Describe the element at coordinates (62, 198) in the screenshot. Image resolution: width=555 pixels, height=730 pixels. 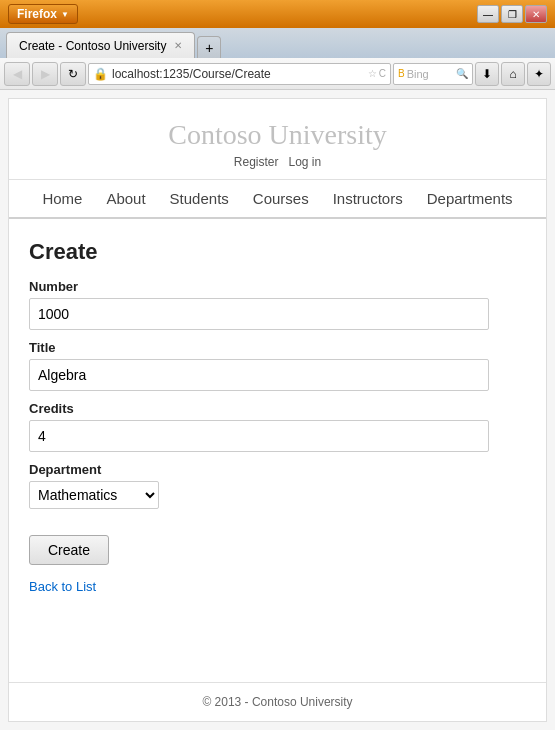
I see `nav-home: Home` at that location.